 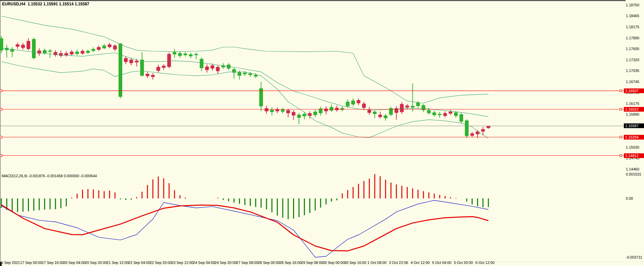 What do you see at coordinates (633, 71) in the screenshot?
I see `price-tick-1.17035: 1.17035` at bounding box center [633, 71].